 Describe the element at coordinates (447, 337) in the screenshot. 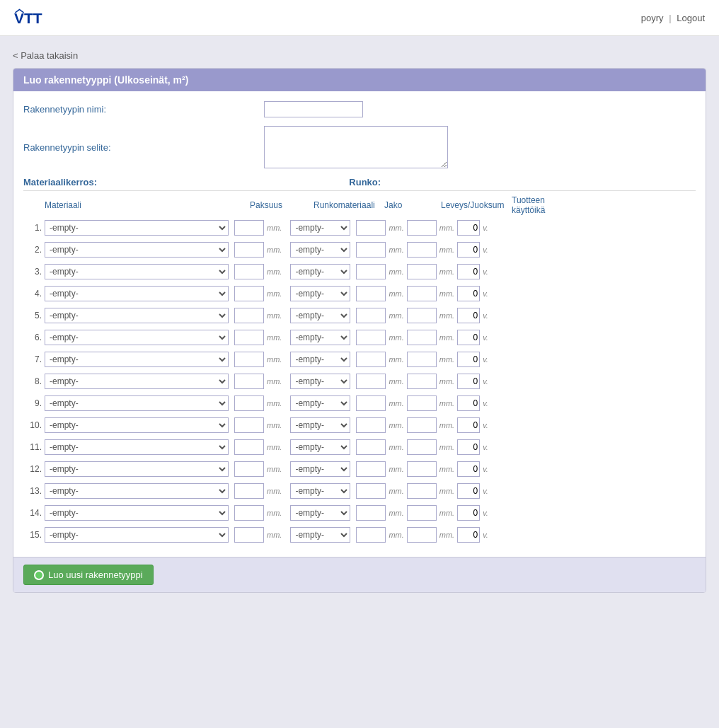

I see `leveys-unit: mm.` at that location.